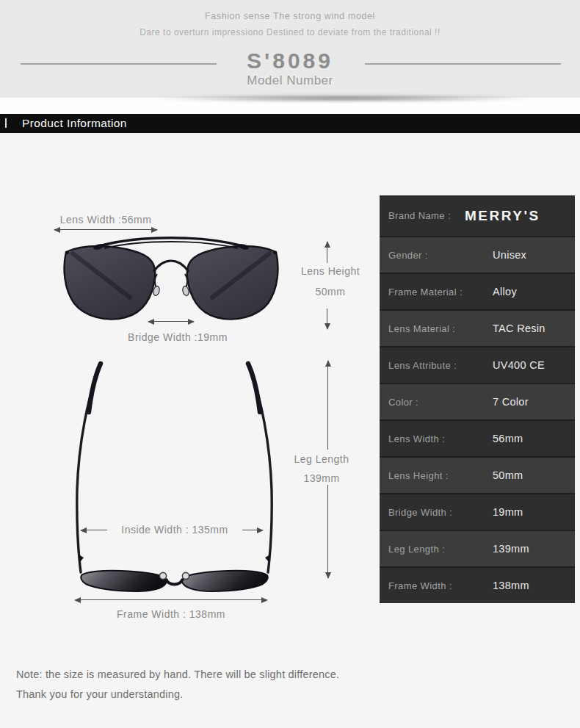  What do you see at coordinates (290, 61) in the screenshot?
I see `model-number: S'8089` at bounding box center [290, 61].